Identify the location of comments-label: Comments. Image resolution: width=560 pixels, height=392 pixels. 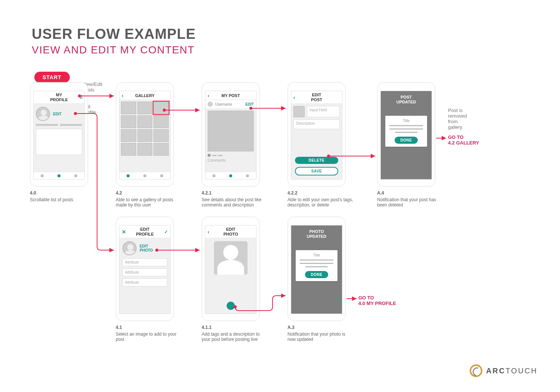
(231, 161).